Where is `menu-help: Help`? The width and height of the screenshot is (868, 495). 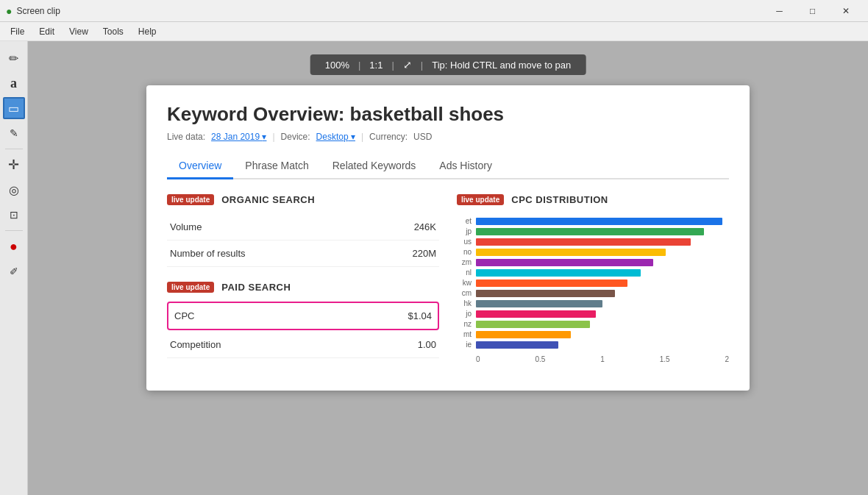 menu-help: Help is located at coordinates (147, 32).